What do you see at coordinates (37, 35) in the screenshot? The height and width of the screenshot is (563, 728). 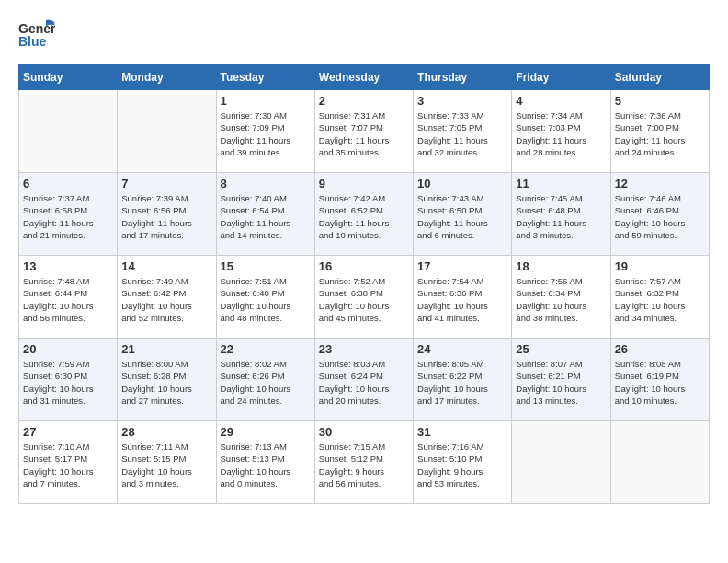 I see `logo-icon: General Blue` at bounding box center [37, 35].